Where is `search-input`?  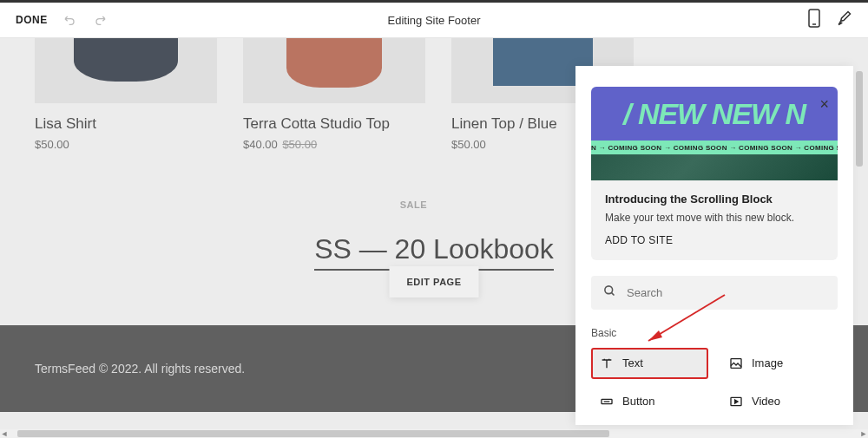 search-input is located at coordinates (726, 293).